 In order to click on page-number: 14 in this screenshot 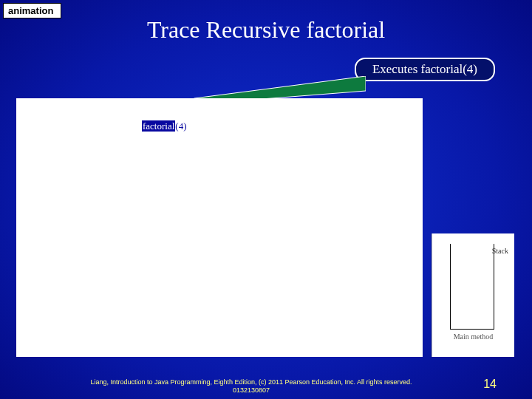, I will do `click(490, 384)`.